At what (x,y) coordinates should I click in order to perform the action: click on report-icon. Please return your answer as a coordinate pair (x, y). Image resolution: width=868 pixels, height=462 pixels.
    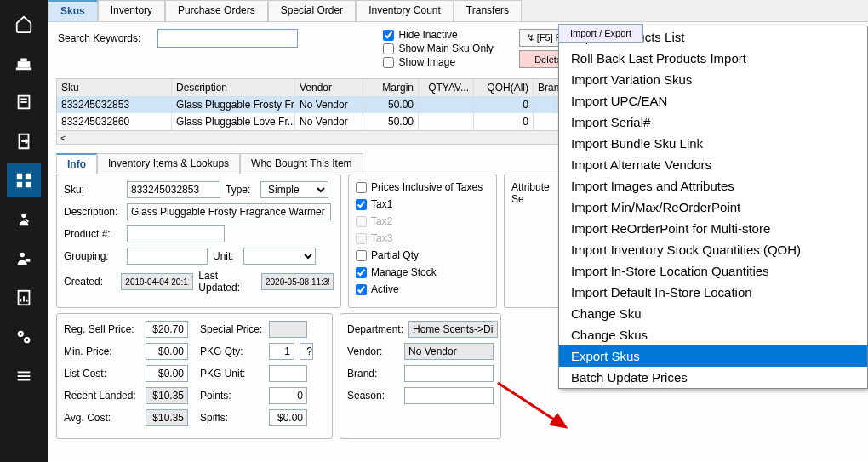
    Looking at the image, I should click on (24, 298).